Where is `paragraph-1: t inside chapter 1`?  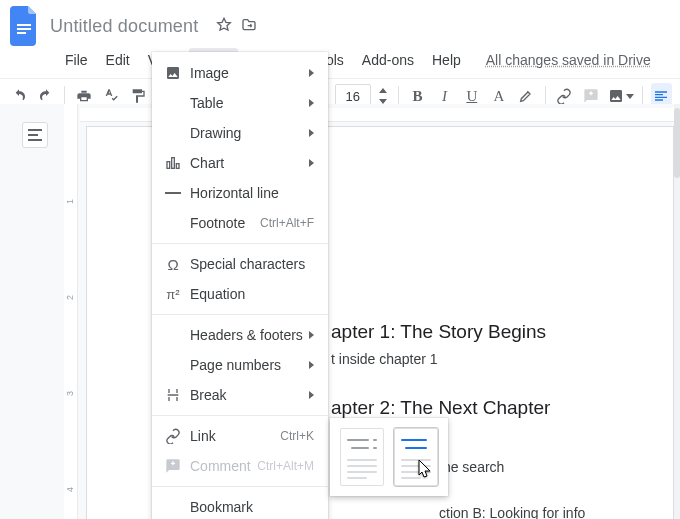
paragraph-1: t inside chapter 1 is located at coordinates (482, 359).